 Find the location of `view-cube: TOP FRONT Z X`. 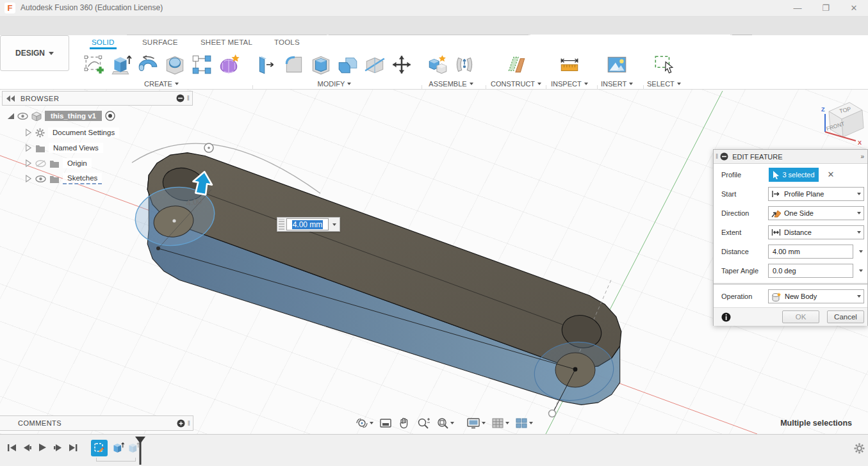

view-cube: TOP FRONT Z X is located at coordinates (843, 122).